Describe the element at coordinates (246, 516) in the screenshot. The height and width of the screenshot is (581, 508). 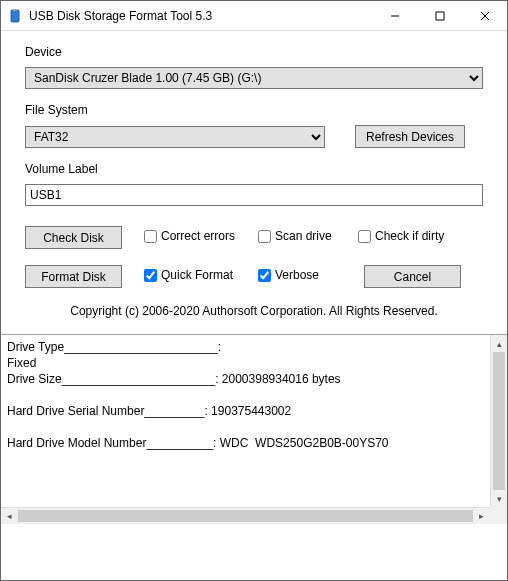
I see `horizontal-scrollbar: ◂ ▸` at that location.